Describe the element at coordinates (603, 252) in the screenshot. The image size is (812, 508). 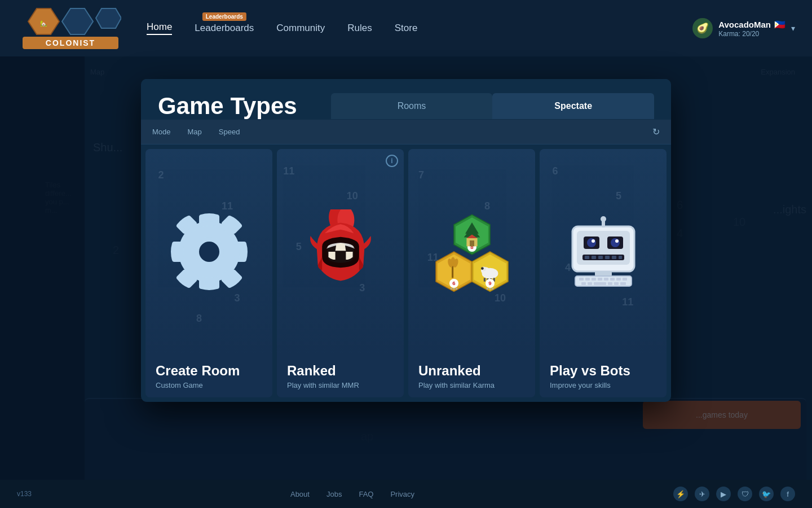
I see `card-bg-numbers-bots: 6 5 4 11` at that location.